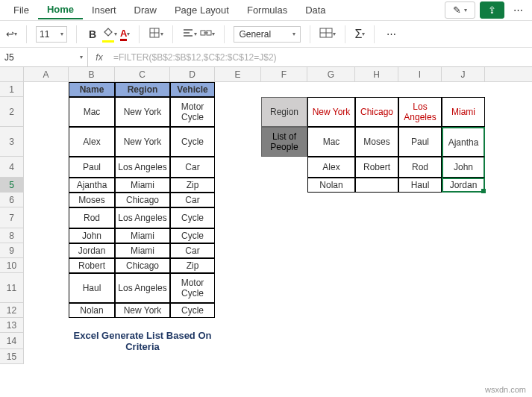 Image resolution: width=532 pixels, height=397 pixels. What do you see at coordinates (12, 218) in the screenshot?
I see `row-header-7: 7` at bounding box center [12, 218].